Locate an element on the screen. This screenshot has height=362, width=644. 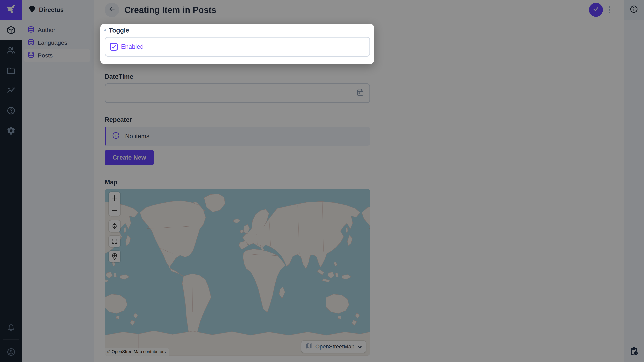
toggle-field-spotlight: Toggle Enabled is located at coordinates (237, 44).